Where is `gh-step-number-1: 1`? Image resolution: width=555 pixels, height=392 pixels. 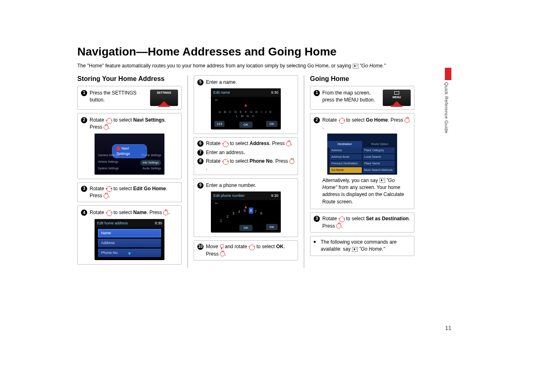
gh-step-number-1: 1 is located at coordinates (317, 93).